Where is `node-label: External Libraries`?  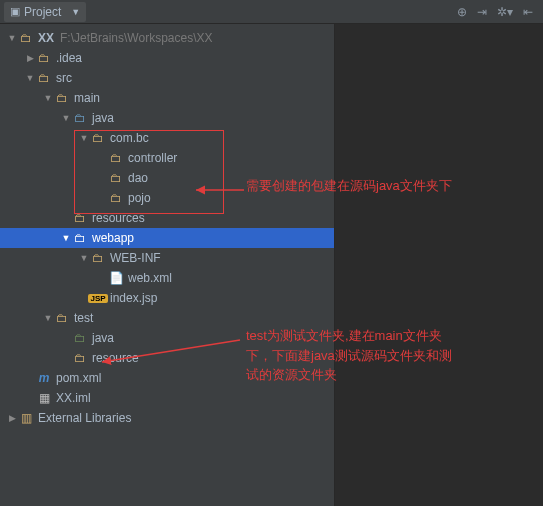 node-label: External Libraries is located at coordinates (84, 418).